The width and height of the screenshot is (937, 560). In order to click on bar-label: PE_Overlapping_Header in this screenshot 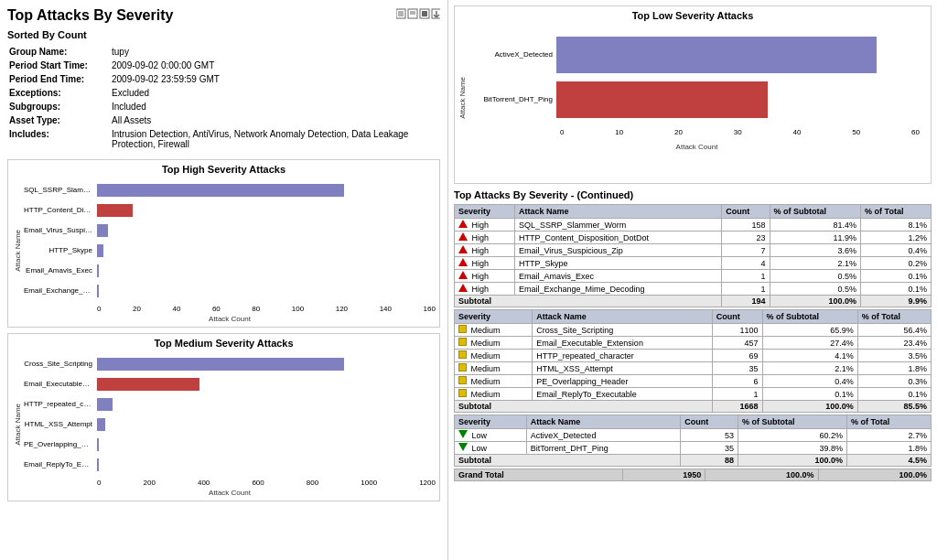, I will do `click(59, 445)`.